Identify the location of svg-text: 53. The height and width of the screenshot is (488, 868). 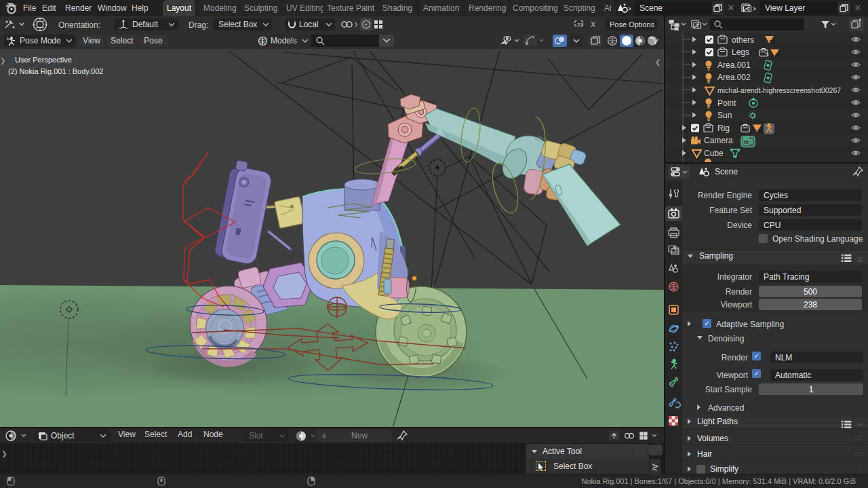
(580, 24).